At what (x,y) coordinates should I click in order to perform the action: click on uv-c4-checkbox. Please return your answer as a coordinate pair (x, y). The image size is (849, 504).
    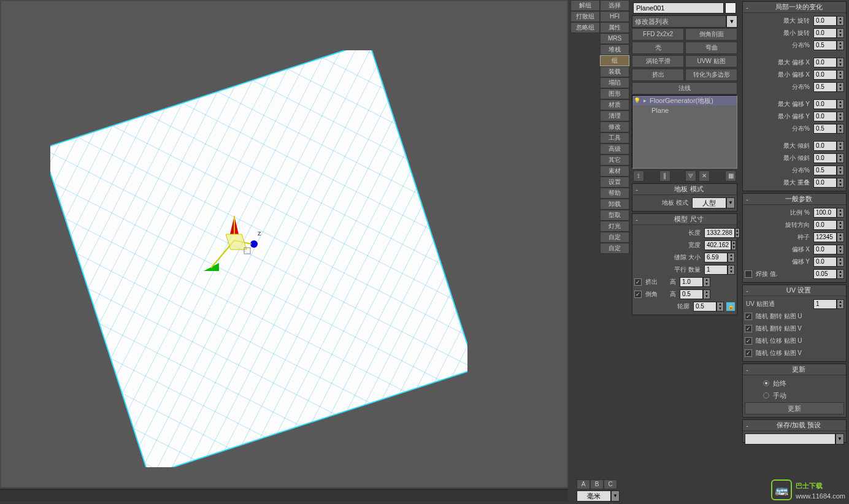
    Looking at the image, I should click on (748, 353).